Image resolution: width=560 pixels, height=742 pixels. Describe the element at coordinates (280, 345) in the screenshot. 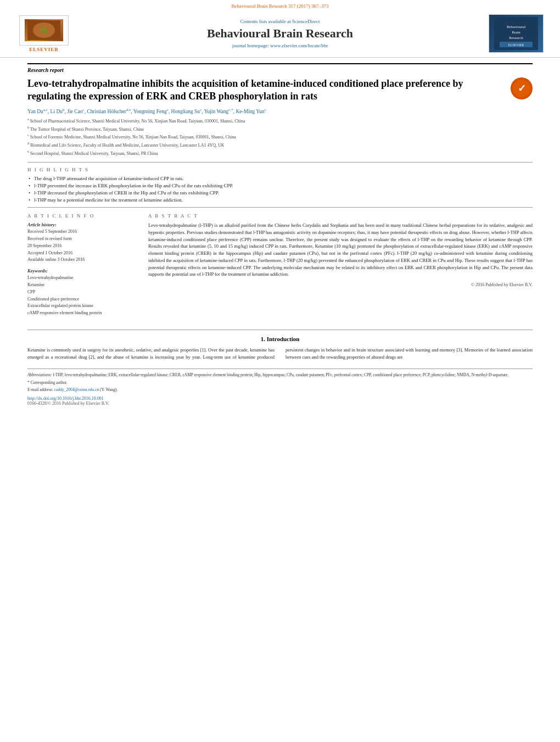

I see `introduction-section: 1. Introduction Ketamine is commonly use…` at that location.